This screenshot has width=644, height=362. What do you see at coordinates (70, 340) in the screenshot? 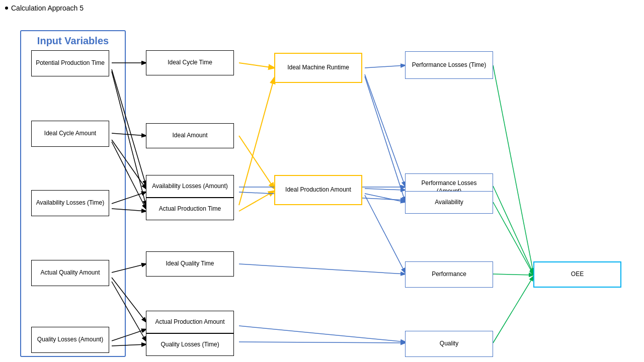
I see `node-quality-losses-amount: Quality Losses (Amount)` at bounding box center [70, 340].